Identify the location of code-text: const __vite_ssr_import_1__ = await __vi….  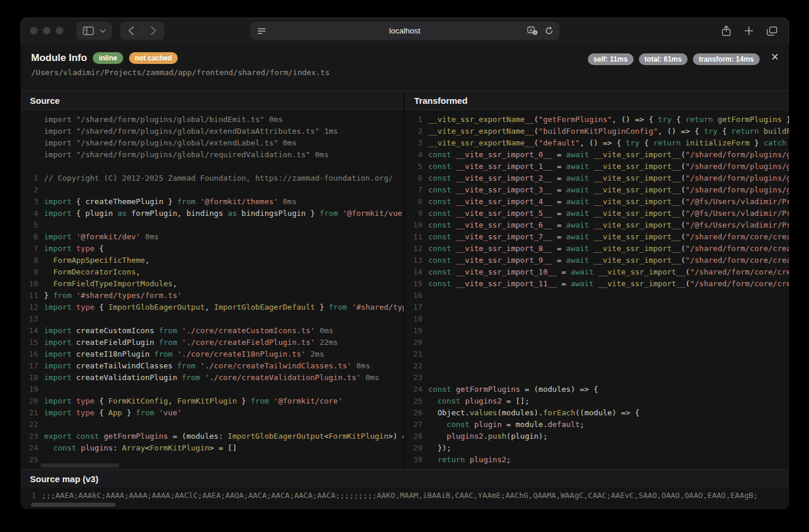
(609, 167).